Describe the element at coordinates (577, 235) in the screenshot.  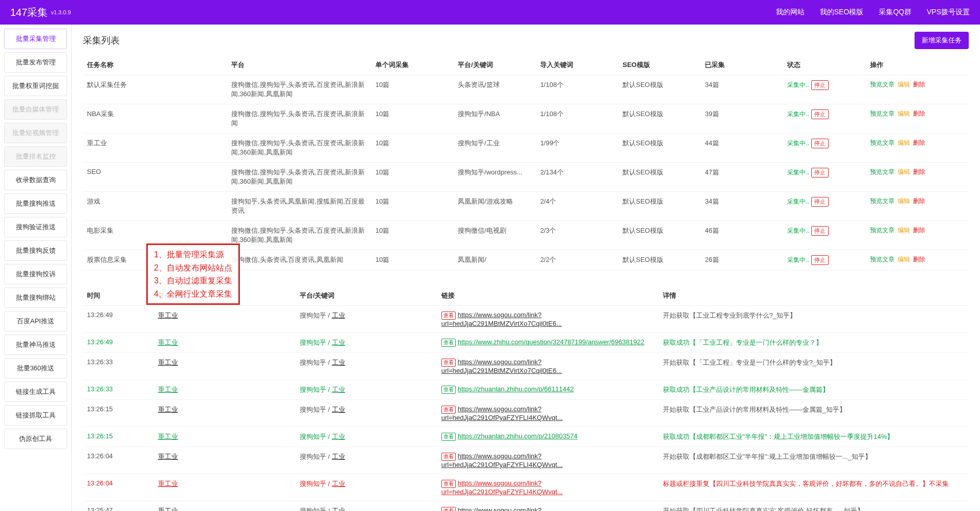
I see `task-imported: 2/3个` at that location.